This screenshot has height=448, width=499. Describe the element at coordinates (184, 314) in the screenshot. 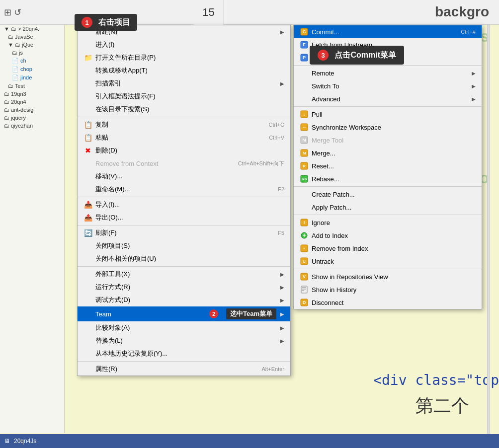

I see `menu-item-team: Team 2 选中Team菜单 ▶` at that location.